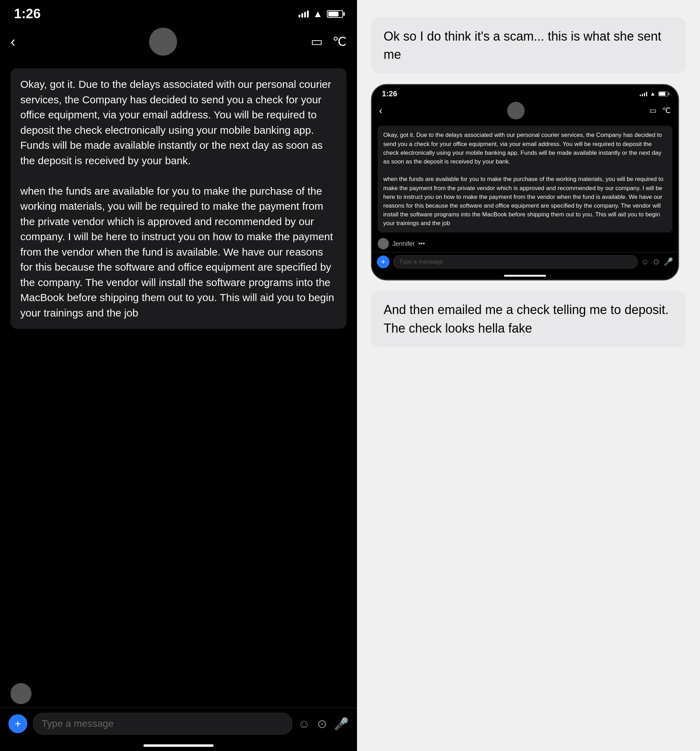 The width and height of the screenshot is (700, 751). I want to click on add-button: +, so click(18, 724).